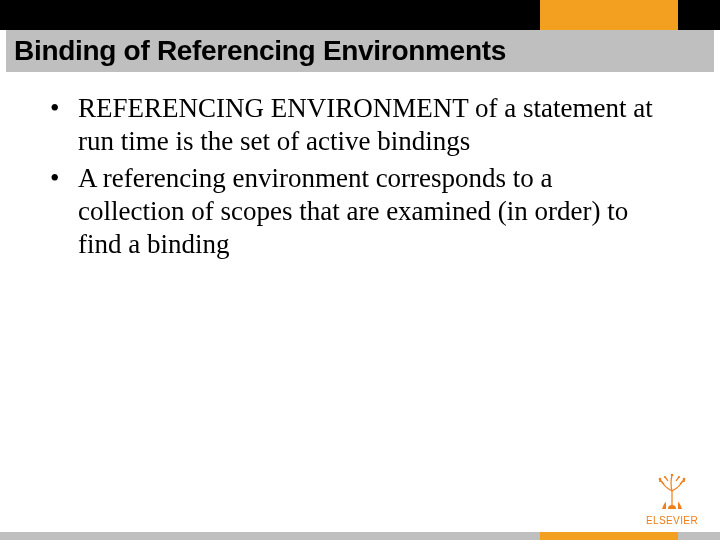 Image resolution: width=720 pixels, height=540 pixels. Describe the element at coordinates (352, 125) in the screenshot. I see `bullet-item: REFERENCING ENVIRONMENT of a statement a…` at that location.